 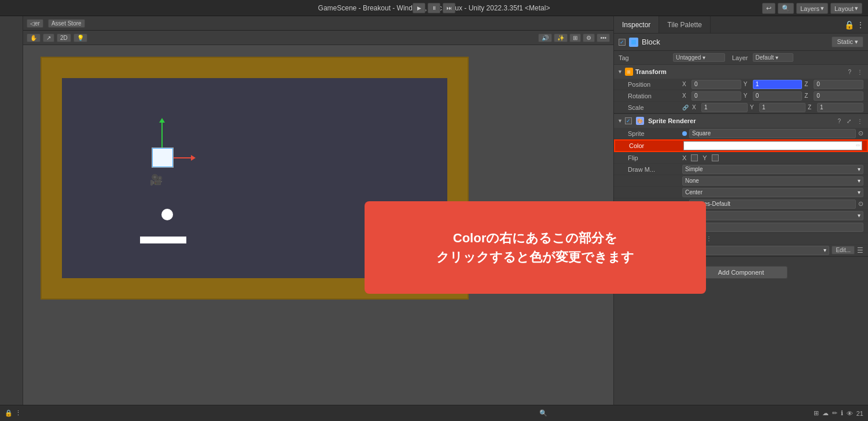 I want to click on more-btn: •••, so click(x=603, y=38).